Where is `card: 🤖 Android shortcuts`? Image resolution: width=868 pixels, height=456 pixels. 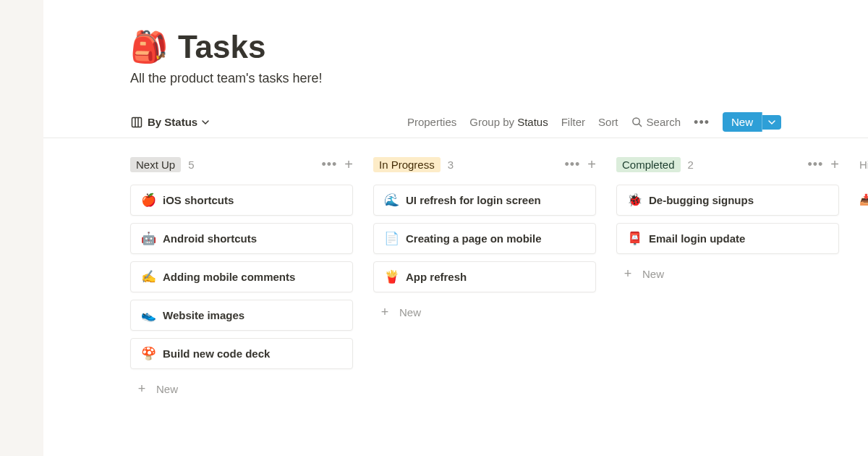 card: 🤖 Android shortcuts is located at coordinates (242, 239).